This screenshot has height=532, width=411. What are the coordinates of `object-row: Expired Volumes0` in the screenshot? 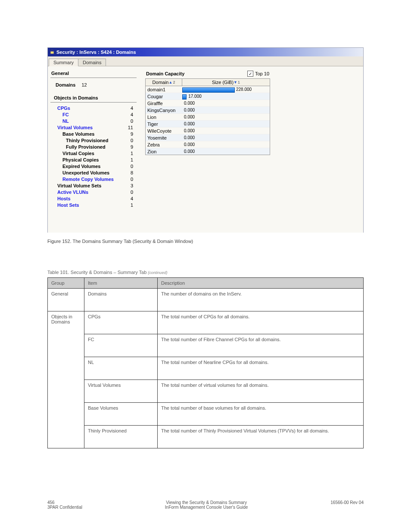 It's located at (93, 166).